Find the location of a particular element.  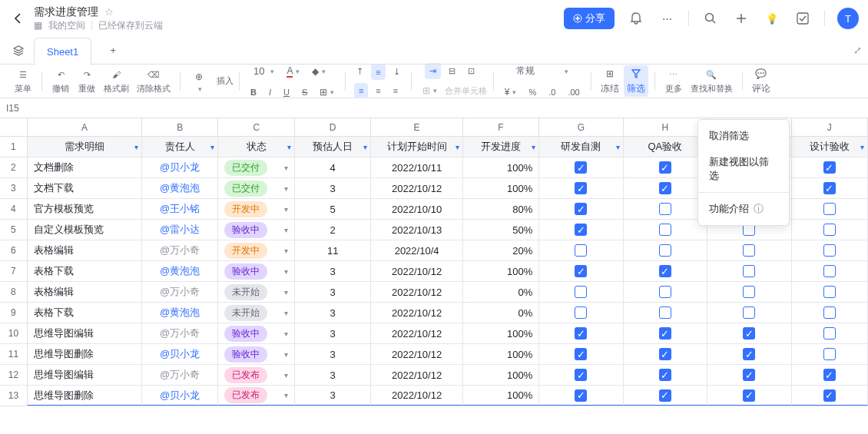

cell-req: 官方模板预览 is located at coordinates (84, 209).